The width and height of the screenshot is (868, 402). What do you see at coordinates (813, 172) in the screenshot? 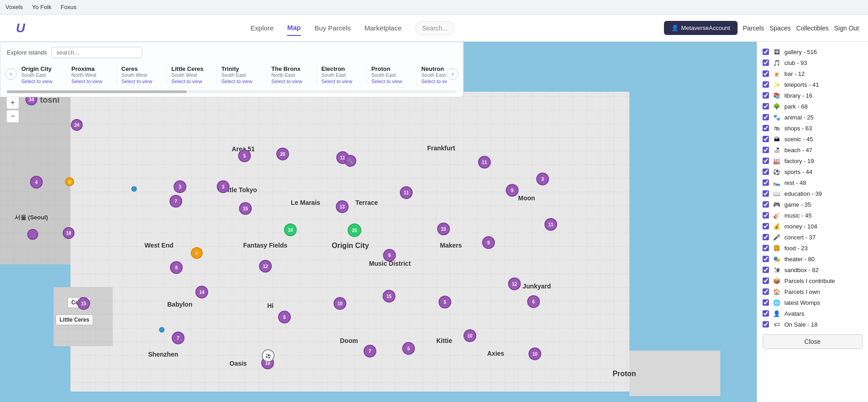
I see `filter-item-11: ⚽ sports - 44` at bounding box center [813, 172].